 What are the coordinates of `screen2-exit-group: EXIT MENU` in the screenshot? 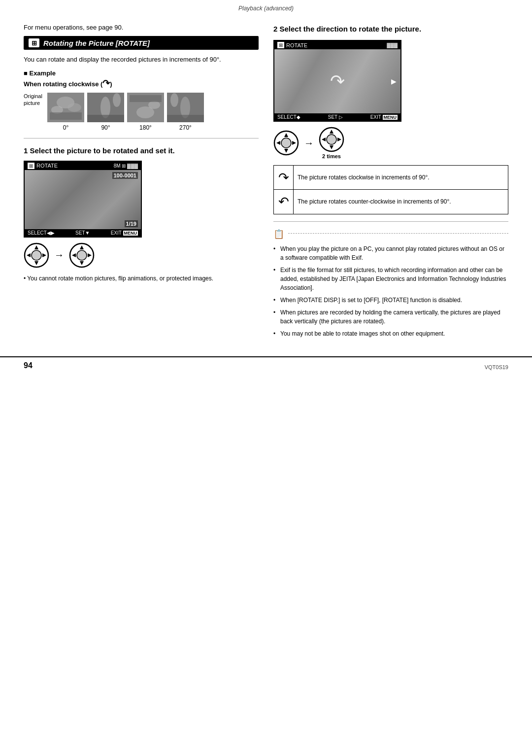 It's located at (384, 117).